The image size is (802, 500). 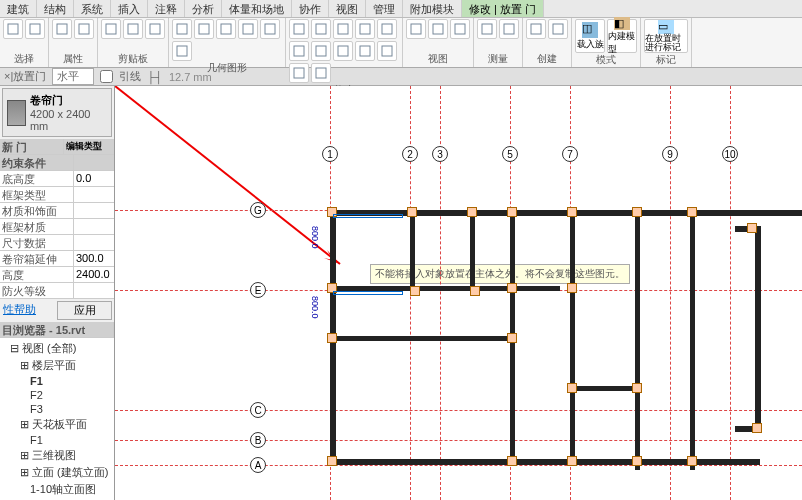 What do you see at coordinates (258, 440) in the screenshot?
I see `grid-bubble: B` at bounding box center [258, 440].